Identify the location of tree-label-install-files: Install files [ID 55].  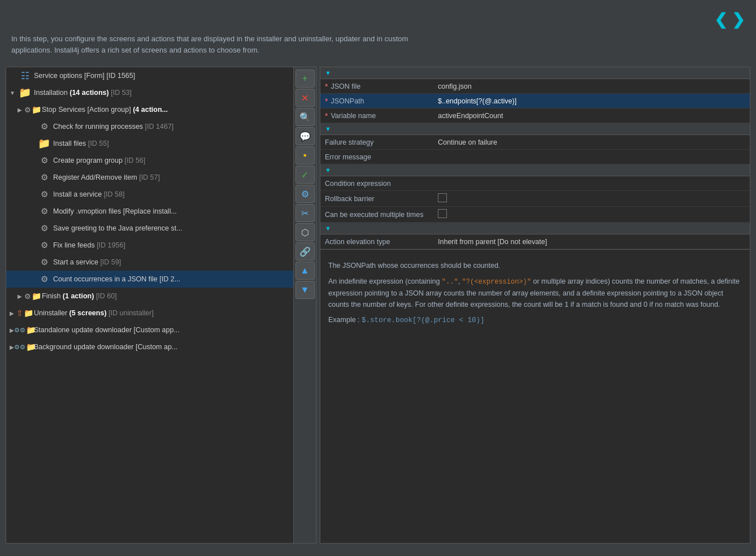
(81, 144).